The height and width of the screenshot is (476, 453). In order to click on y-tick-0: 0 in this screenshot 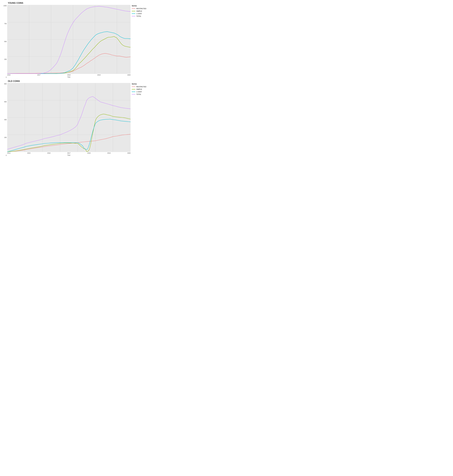, I will do `click(6, 77)`.